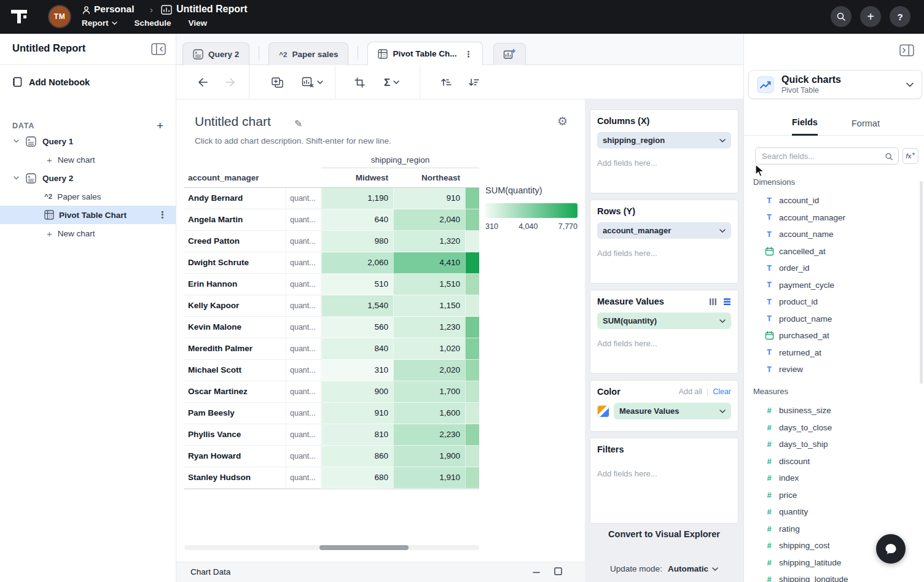  What do you see at coordinates (51, 82) in the screenshot?
I see `add-notebook-button: Add Notebook` at bounding box center [51, 82].